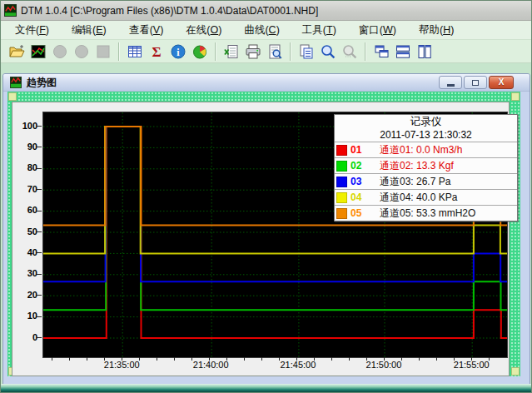 The image size is (532, 393). What do you see at coordinates (178, 52) in the screenshot?
I see `info-button: i` at bounding box center [178, 52].